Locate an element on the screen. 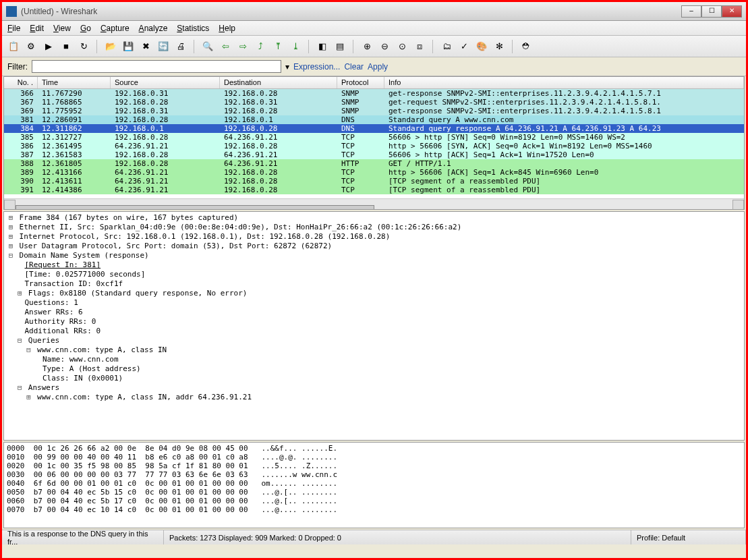 The width and height of the screenshot is (748, 560). packet-row: 36711.768865192.168.0.28192.168.0.31SNMP… is located at coordinates (374, 103).